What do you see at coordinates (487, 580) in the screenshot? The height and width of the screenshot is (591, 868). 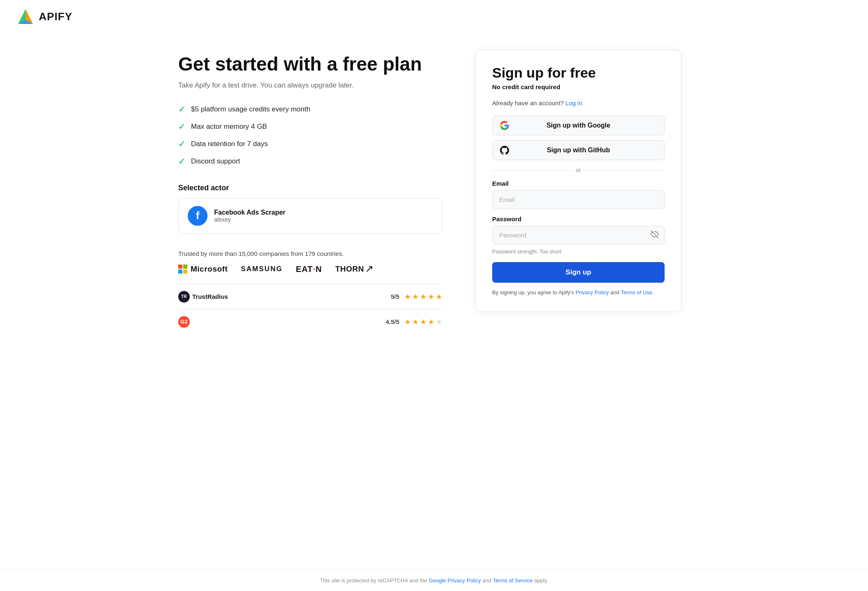 I see `footer-and: and` at bounding box center [487, 580].